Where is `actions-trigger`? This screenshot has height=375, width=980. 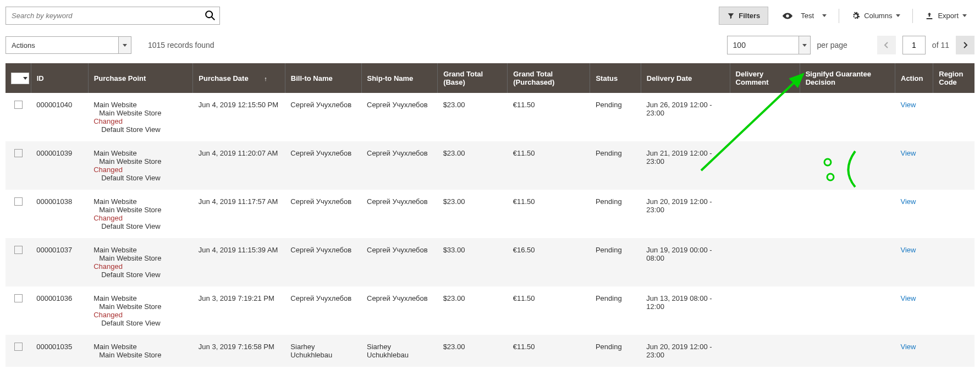
actions-trigger is located at coordinates (125, 45).